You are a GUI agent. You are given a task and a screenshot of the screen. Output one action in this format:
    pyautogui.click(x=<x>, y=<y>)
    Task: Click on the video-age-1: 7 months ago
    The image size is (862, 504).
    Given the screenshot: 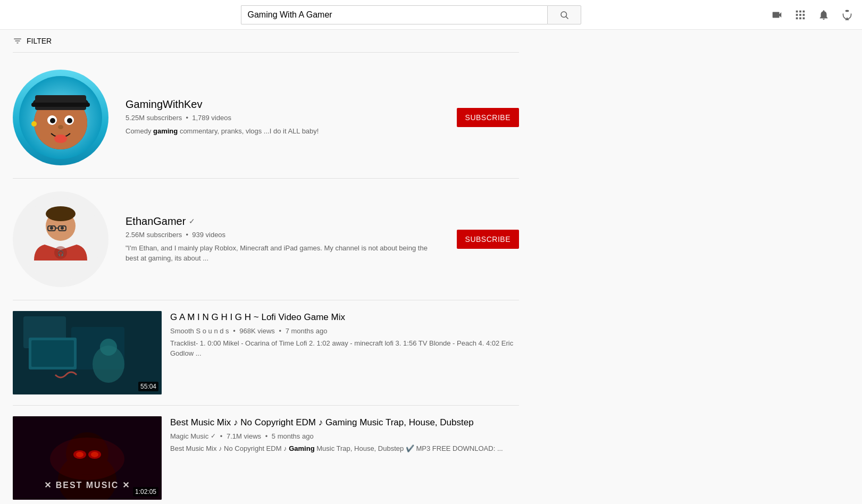 What is the action you would take?
    pyautogui.click(x=306, y=331)
    